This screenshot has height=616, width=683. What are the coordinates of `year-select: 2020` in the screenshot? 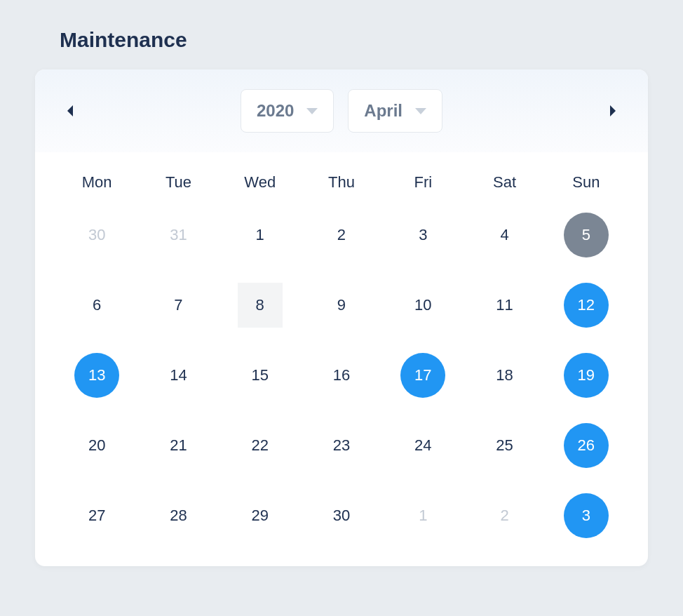 It's located at (288, 111).